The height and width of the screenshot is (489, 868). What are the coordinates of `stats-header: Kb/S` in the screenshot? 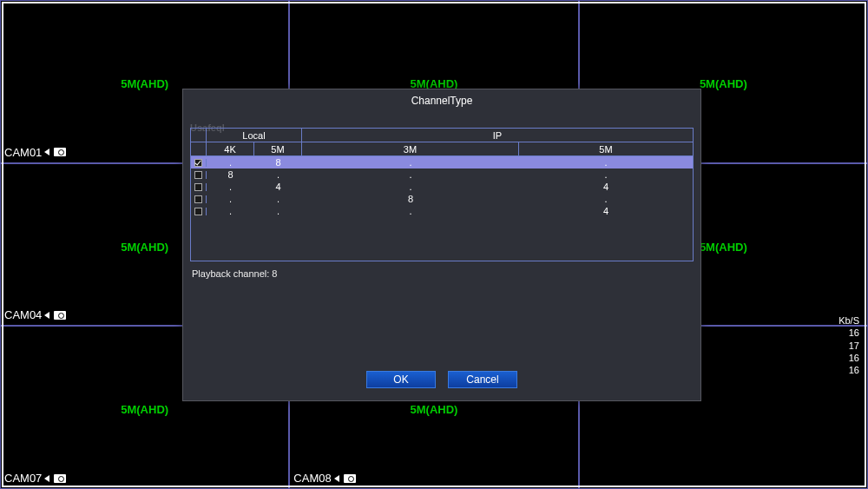 It's located at (849, 320).